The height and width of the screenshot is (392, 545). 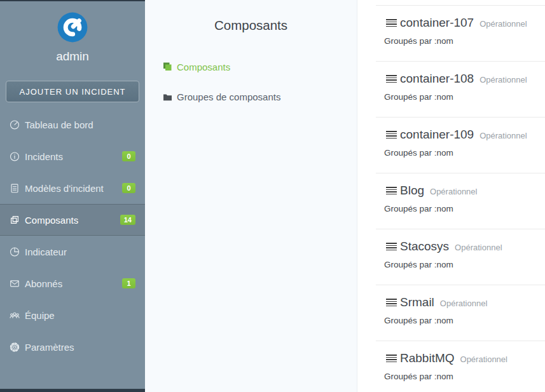 I want to click on component-row: container-107 Opérationnel Groupés par :…, so click(x=460, y=33).